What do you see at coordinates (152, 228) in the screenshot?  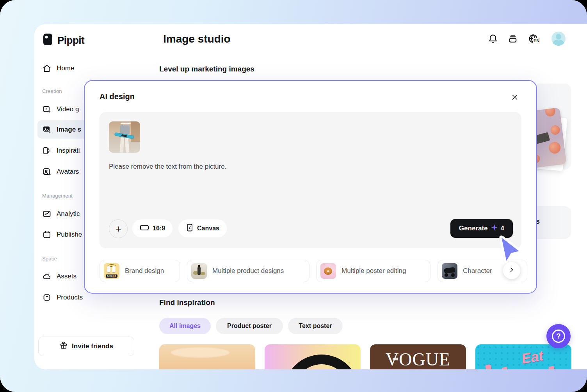 I see `aspect-ratio-button: 16:9` at bounding box center [152, 228].